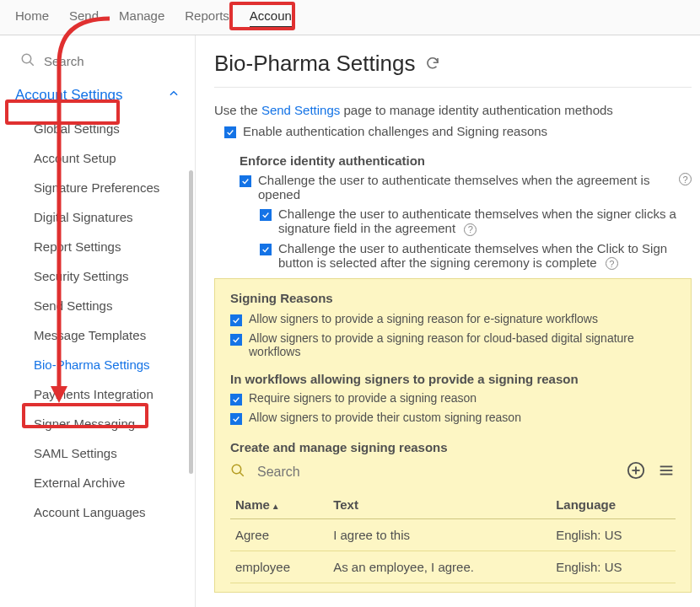 The image size is (700, 607). What do you see at coordinates (174, 95) in the screenshot?
I see `chevron-up-icon` at bounding box center [174, 95].